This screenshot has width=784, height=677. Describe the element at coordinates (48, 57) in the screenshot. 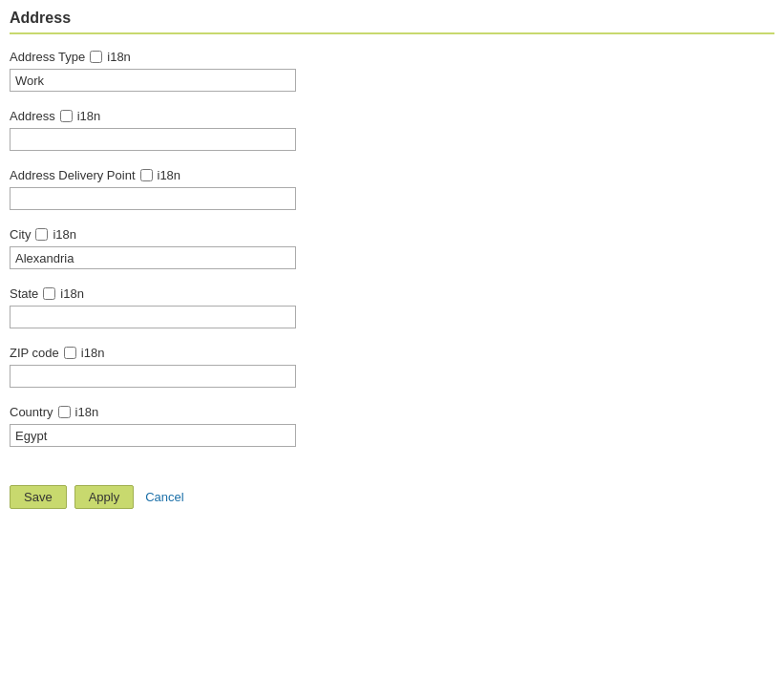

I see `label-text-address-type: Address Type` at that location.